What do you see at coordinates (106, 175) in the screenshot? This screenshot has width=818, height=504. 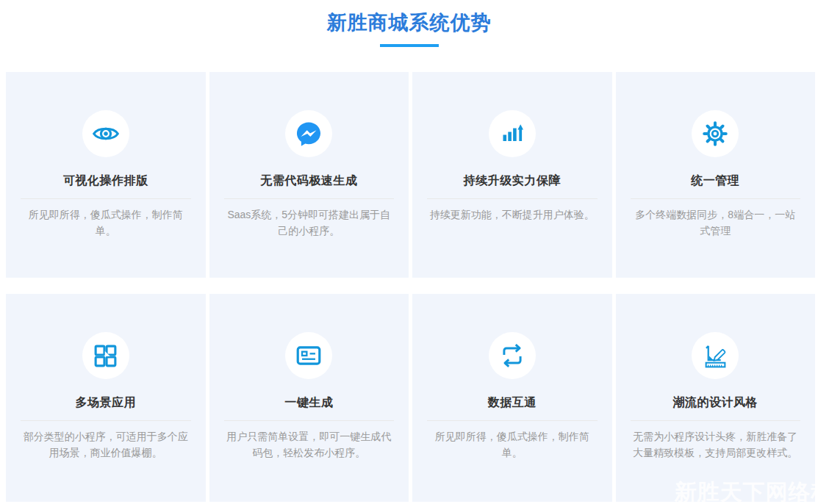 I see `feature-card: 可视化操作排版 所见即所得，傻瓜式操作，制作简单。` at bounding box center [106, 175].